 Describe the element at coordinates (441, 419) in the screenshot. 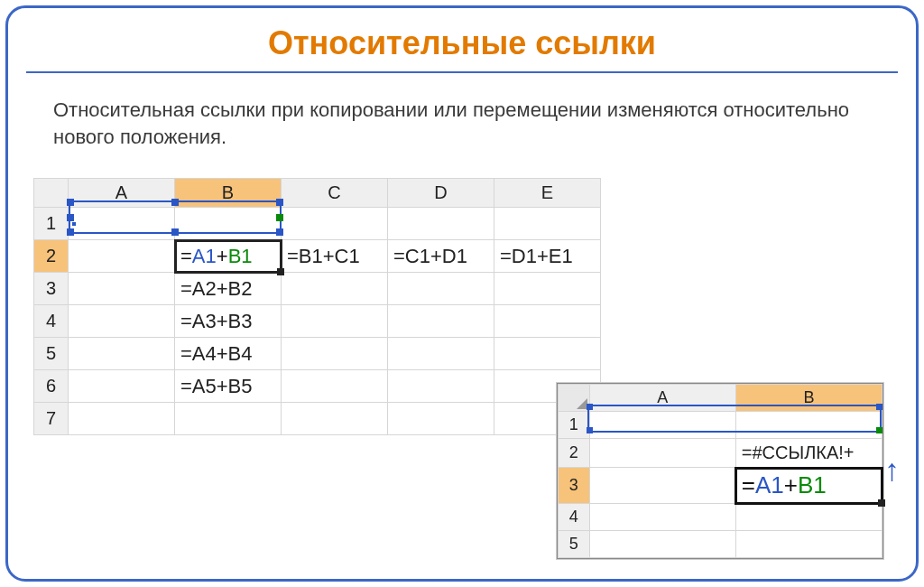

I see `cell-D7` at that location.